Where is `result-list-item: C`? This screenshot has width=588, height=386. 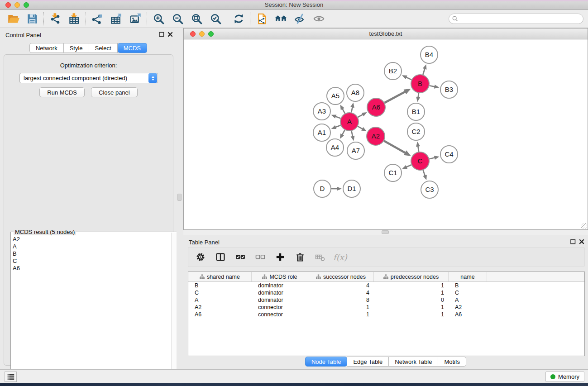
result-list-item: C is located at coordinates (92, 261).